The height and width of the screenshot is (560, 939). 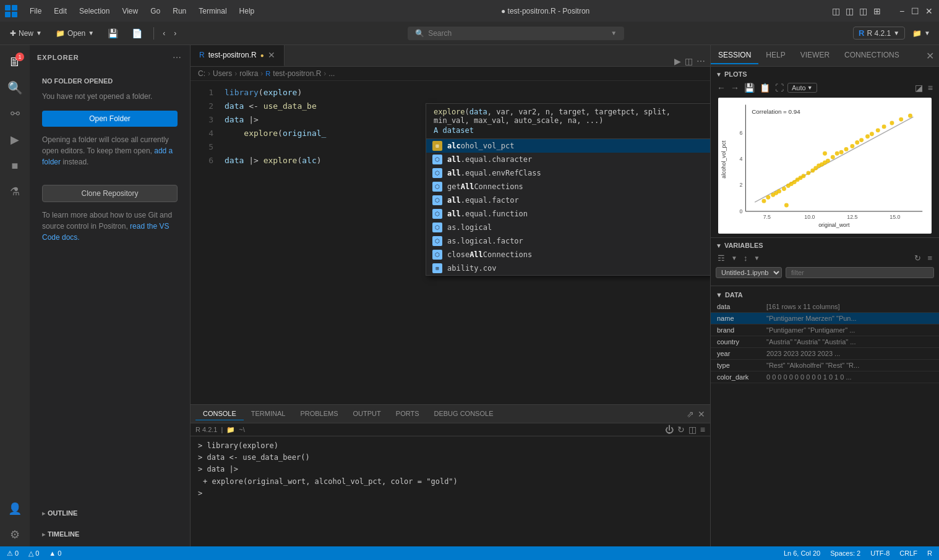 I want to click on plot-grid-view: ◪, so click(x=919, y=88).